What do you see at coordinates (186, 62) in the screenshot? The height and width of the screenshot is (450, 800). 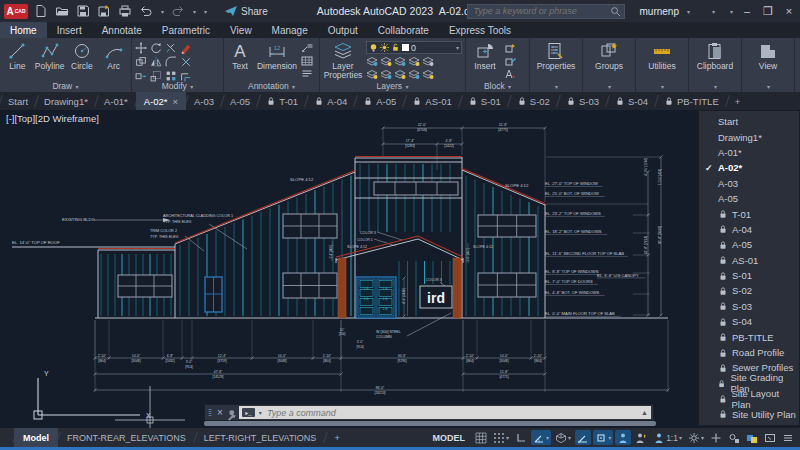 I see `explode-tool` at bounding box center [186, 62].